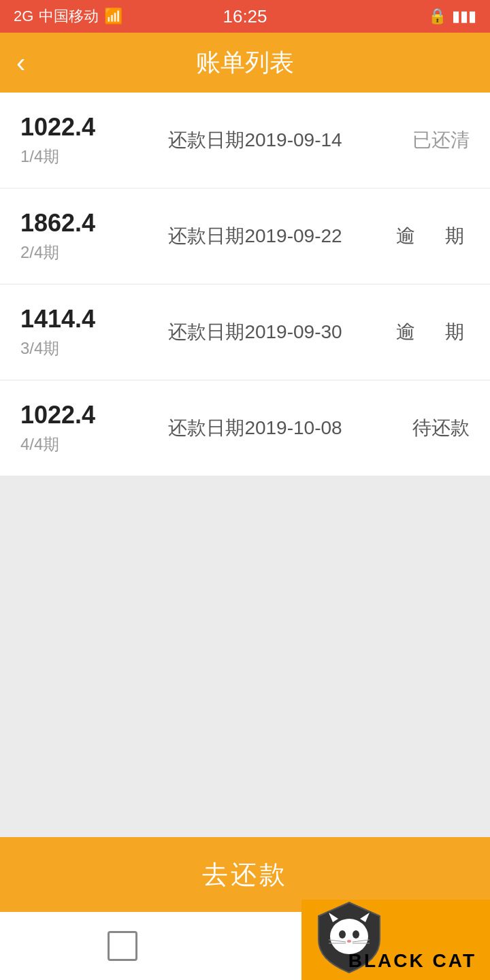 The height and width of the screenshot is (980, 490). I want to click on item-amount: 1414.4, so click(82, 319).